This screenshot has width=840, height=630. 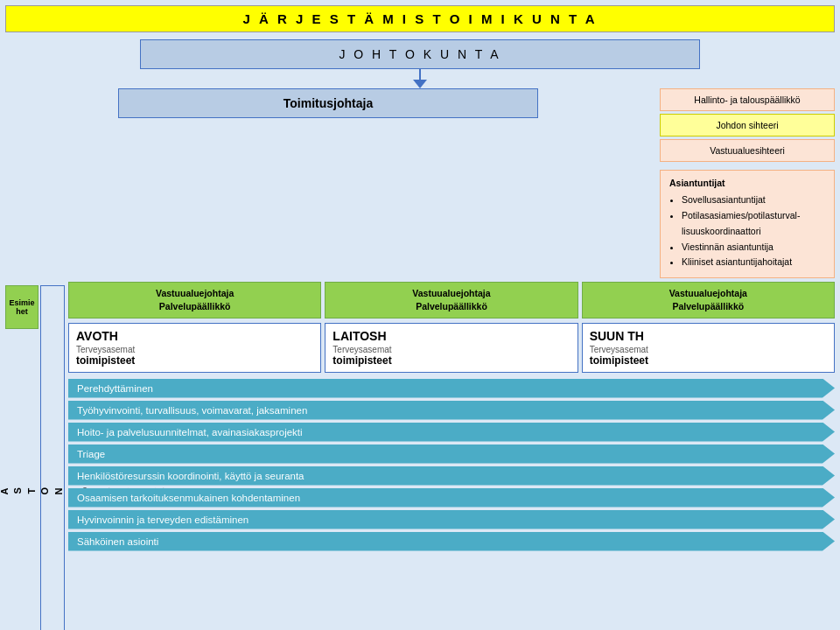 I want to click on johtokunta-box: J O H T O K U N T A, so click(x=420, y=54).